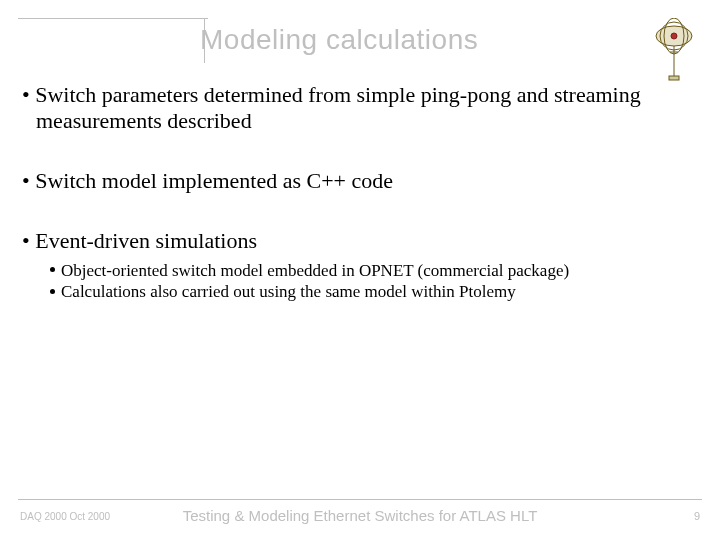 The height and width of the screenshot is (540, 720). What do you see at coordinates (113, 18) in the screenshot?
I see `title-rule-top` at bounding box center [113, 18].